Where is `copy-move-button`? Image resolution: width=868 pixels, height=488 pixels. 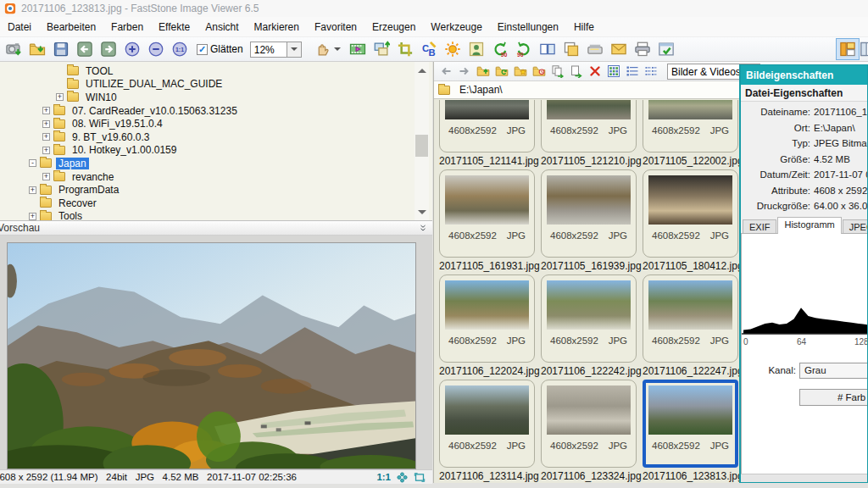 copy-move-button is located at coordinates (571, 49).